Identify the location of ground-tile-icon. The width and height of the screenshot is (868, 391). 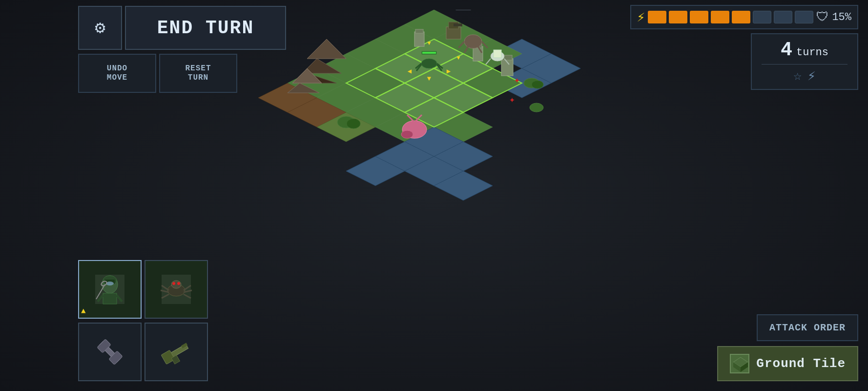
(740, 364).